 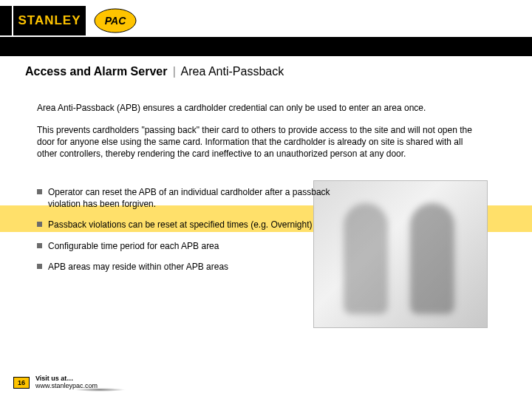 I want to click on bullet-text: Passback violations can be reset at spec…, so click(x=201, y=225).